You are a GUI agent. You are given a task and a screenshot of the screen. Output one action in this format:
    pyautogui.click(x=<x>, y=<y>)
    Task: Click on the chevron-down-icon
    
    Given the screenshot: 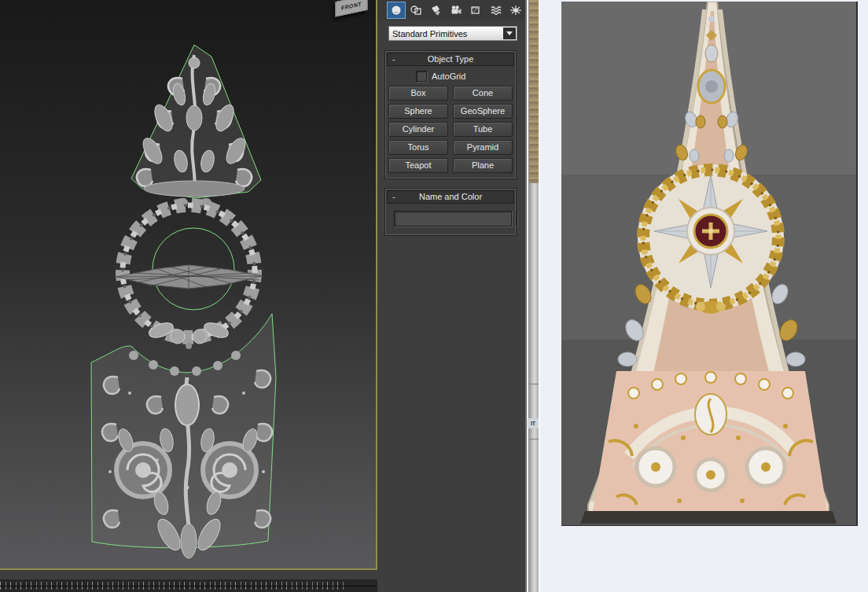 What is the action you would take?
    pyautogui.click(x=509, y=33)
    